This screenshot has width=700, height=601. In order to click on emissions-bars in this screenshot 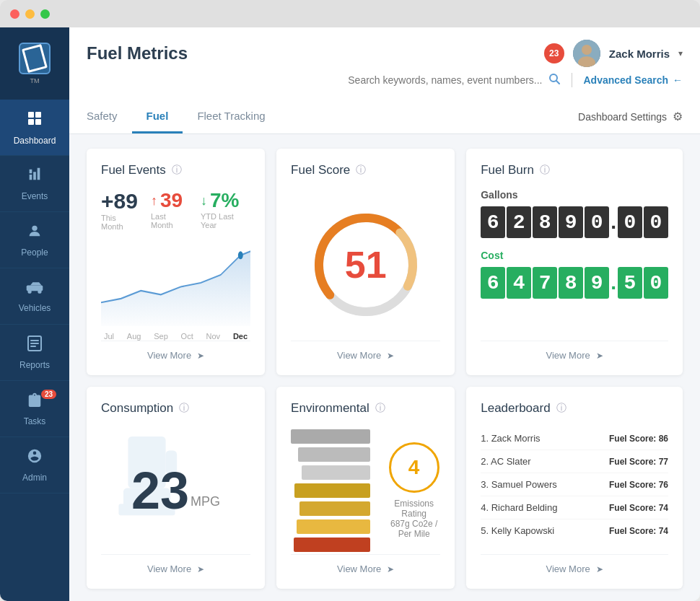, I will do `click(331, 491)`.